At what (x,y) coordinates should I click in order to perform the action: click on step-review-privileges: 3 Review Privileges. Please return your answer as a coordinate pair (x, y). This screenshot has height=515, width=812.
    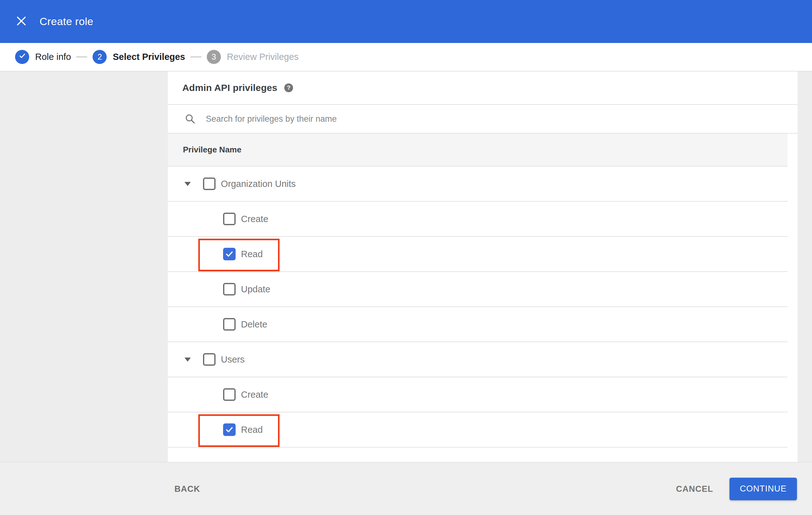
    Looking at the image, I should click on (253, 57).